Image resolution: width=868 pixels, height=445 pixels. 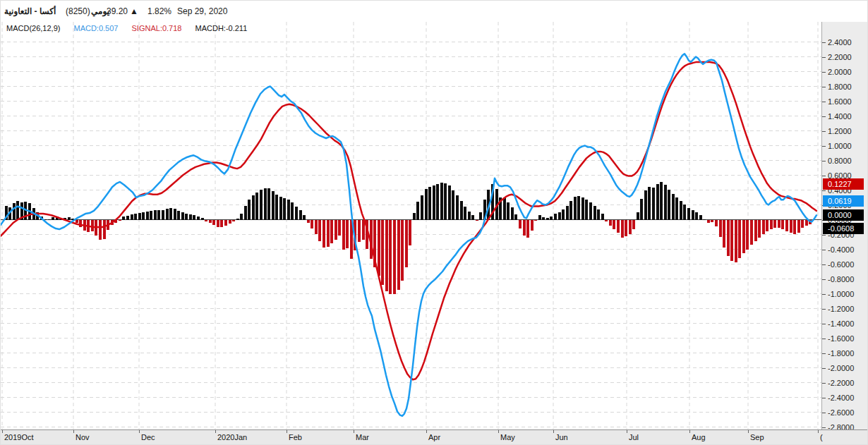 I want to click on y-axis-label: -1.8000, so click(x=841, y=353).